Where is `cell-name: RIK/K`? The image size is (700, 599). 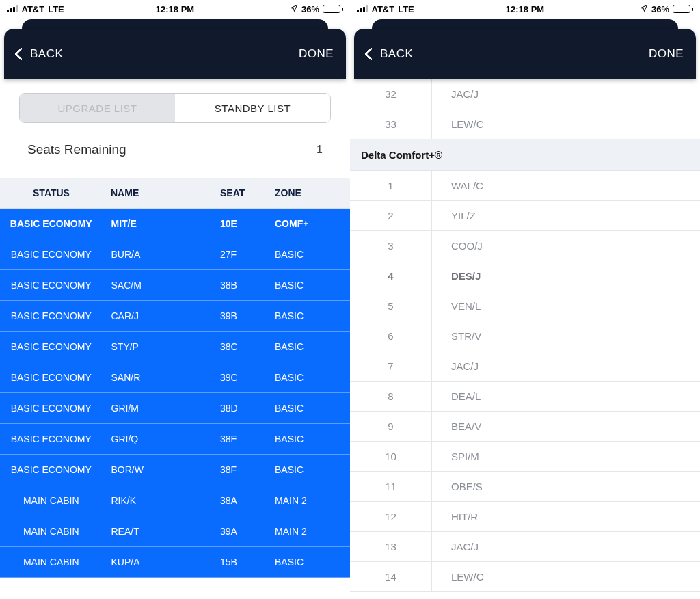
cell-name: RIK/K is located at coordinates (157, 501).